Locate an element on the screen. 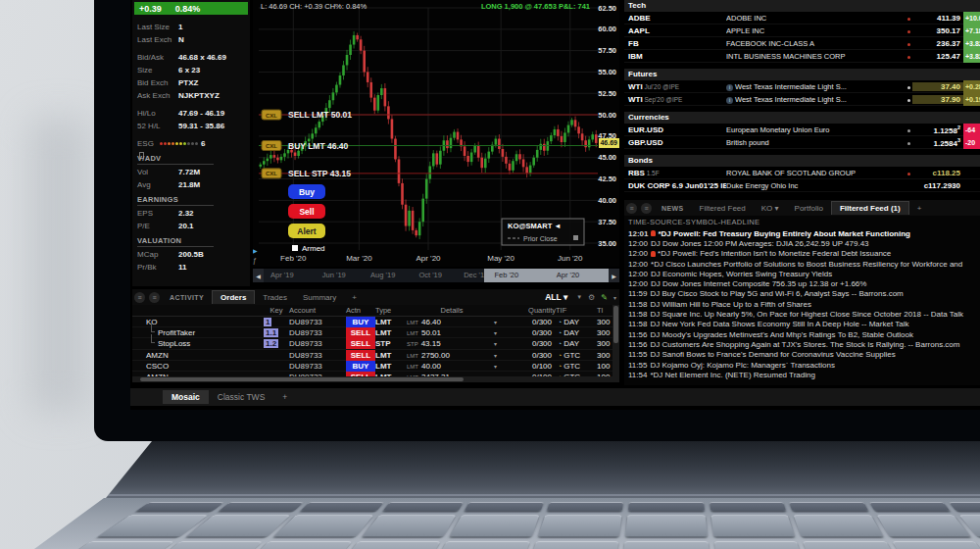 Image resolution: width=980 pixels, height=549 pixels. watchlist-section-bonds: Bonds is located at coordinates (802, 161).